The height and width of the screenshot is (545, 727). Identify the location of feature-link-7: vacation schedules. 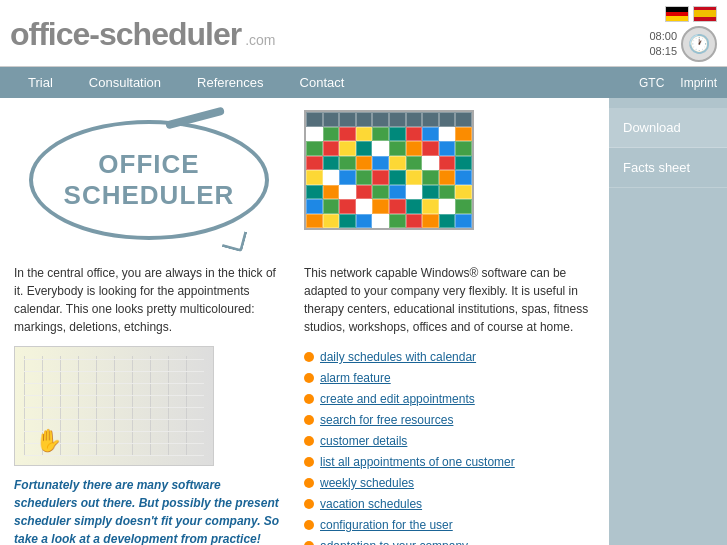
(371, 504).